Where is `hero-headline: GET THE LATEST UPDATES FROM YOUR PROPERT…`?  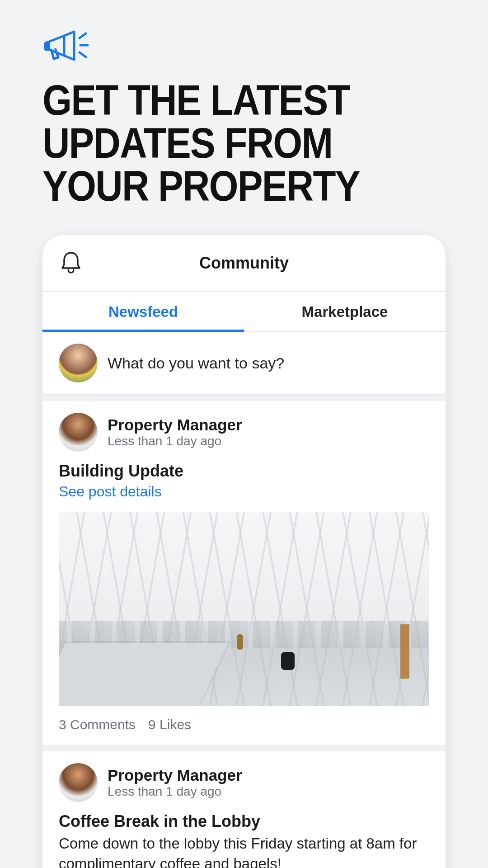
hero-headline: GET THE LATEST UPDATES FROM YOUR PROPERT… is located at coordinates (220, 143).